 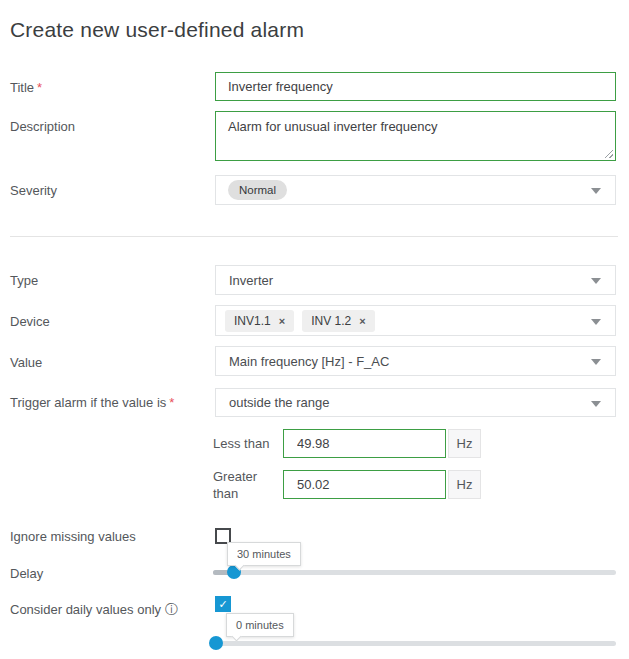 What do you see at coordinates (88, 402) in the screenshot?
I see `trigger-label-text: Trigger alarm if the value is` at bounding box center [88, 402].